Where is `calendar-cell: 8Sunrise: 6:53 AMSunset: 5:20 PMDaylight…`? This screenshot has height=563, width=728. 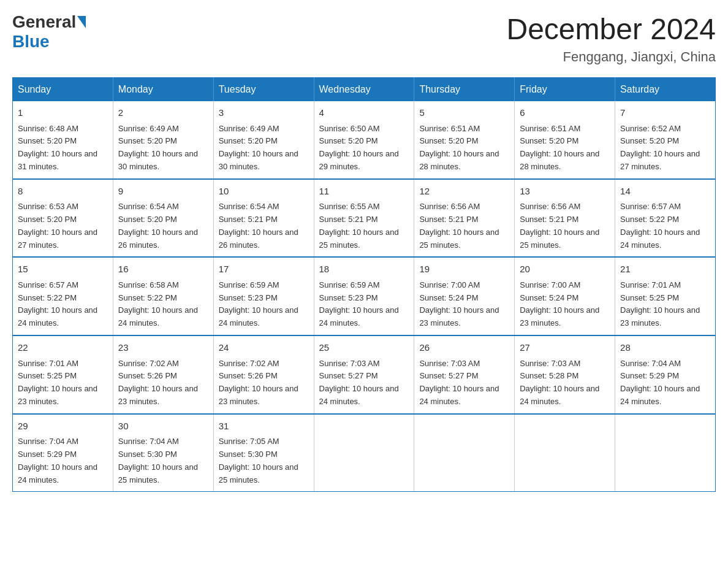
calendar-cell: 8Sunrise: 6:53 AMSunset: 5:20 PMDaylight… is located at coordinates (63, 218).